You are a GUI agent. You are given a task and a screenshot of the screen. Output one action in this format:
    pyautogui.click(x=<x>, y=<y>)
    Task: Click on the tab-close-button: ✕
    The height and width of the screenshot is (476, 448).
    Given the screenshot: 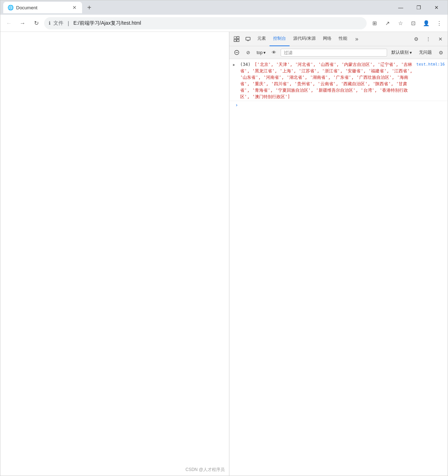 What is the action you would take?
    pyautogui.click(x=75, y=8)
    